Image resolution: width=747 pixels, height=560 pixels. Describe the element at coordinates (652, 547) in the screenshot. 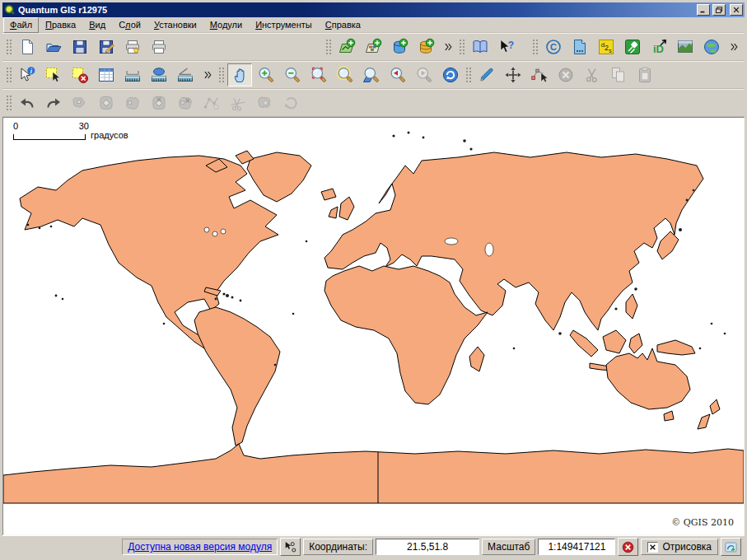

I see `render-checkbox` at that location.